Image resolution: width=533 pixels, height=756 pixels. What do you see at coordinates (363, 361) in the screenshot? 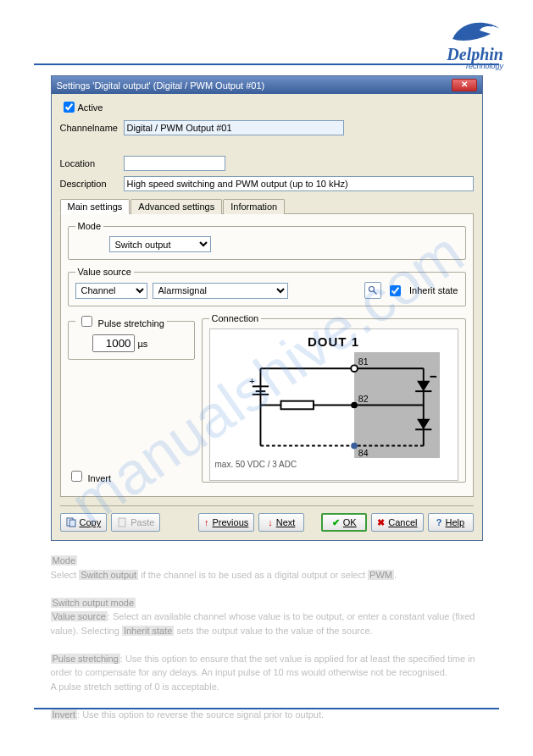
I see `svg-text: 81` at bounding box center [363, 361].